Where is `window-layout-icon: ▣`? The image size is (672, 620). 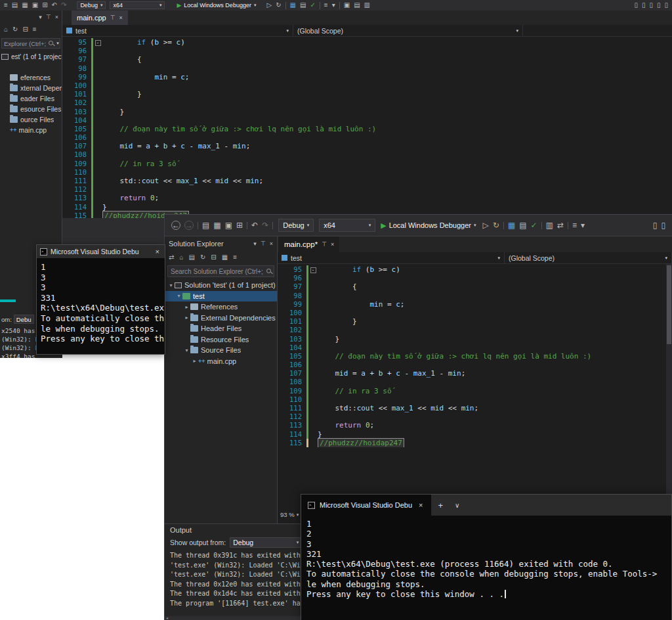
window-layout-icon: ▣ is located at coordinates (346, 5).